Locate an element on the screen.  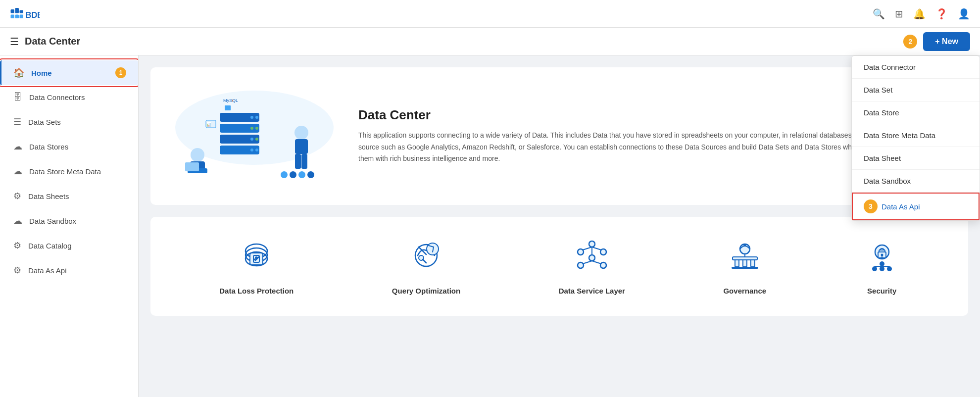
step1-badge: 1 is located at coordinates (121, 73).